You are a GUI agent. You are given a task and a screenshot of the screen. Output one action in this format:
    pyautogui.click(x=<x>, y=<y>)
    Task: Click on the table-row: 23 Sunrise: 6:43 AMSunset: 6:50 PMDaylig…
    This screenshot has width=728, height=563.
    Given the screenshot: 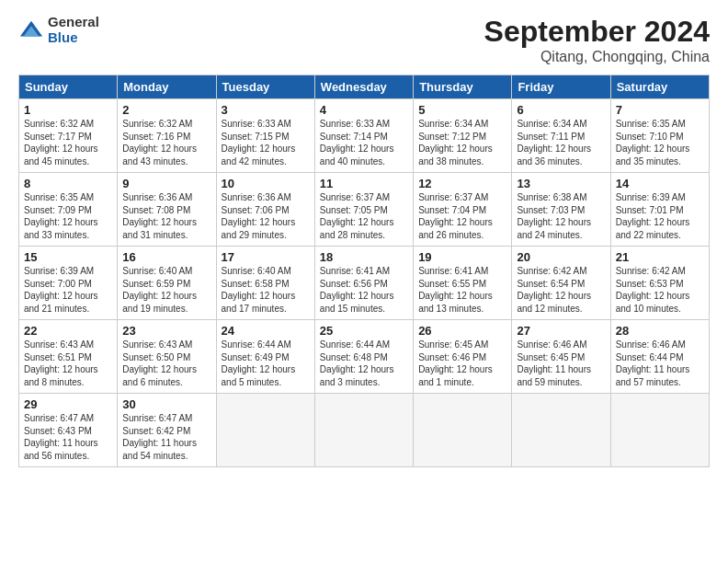 What is the action you would take?
    pyautogui.click(x=167, y=357)
    